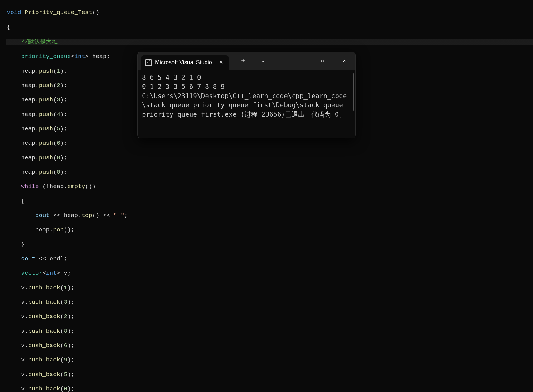 The height and width of the screenshot is (392, 533). What do you see at coordinates (59, 273) in the screenshot?
I see `angle: >` at bounding box center [59, 273].